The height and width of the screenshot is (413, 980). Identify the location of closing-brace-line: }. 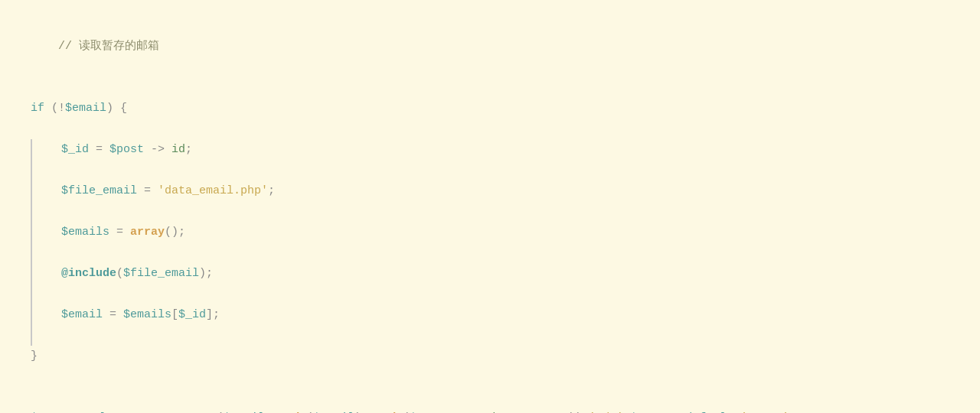
(490, 356).